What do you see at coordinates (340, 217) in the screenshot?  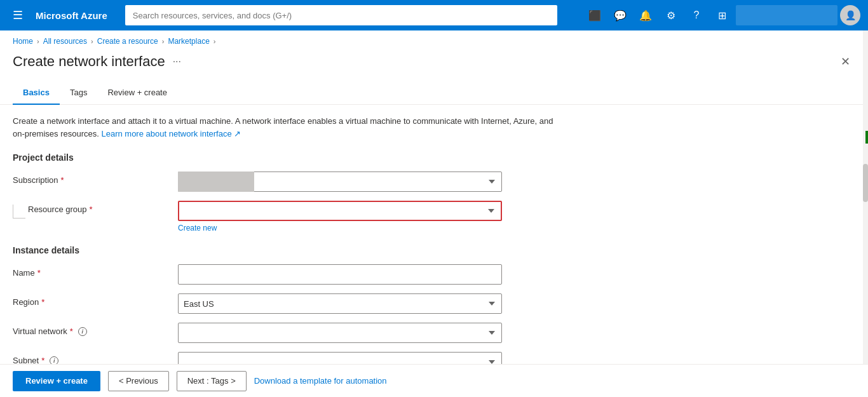 I see `resource-group-input-col: Create new` at bounding box center [340, 217].